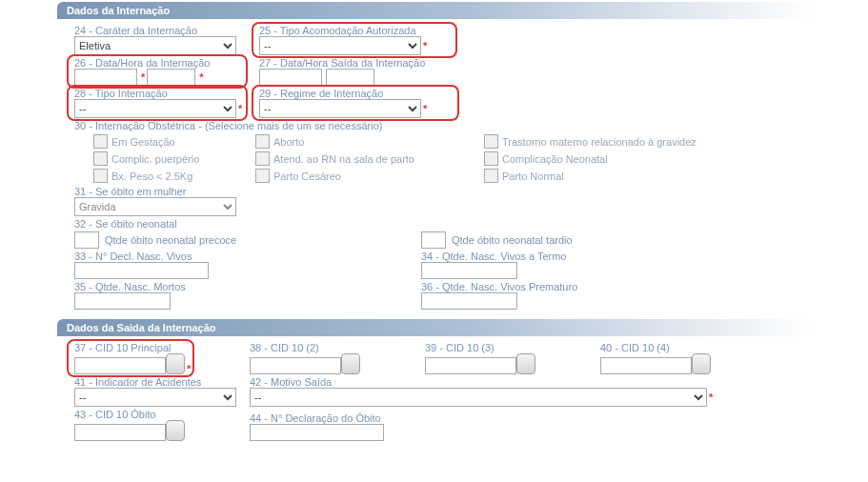 The image size is (868, 482). I want to click on label-data-saida: 27 - Data/Hora Saída da Internação, so click(364, 63).